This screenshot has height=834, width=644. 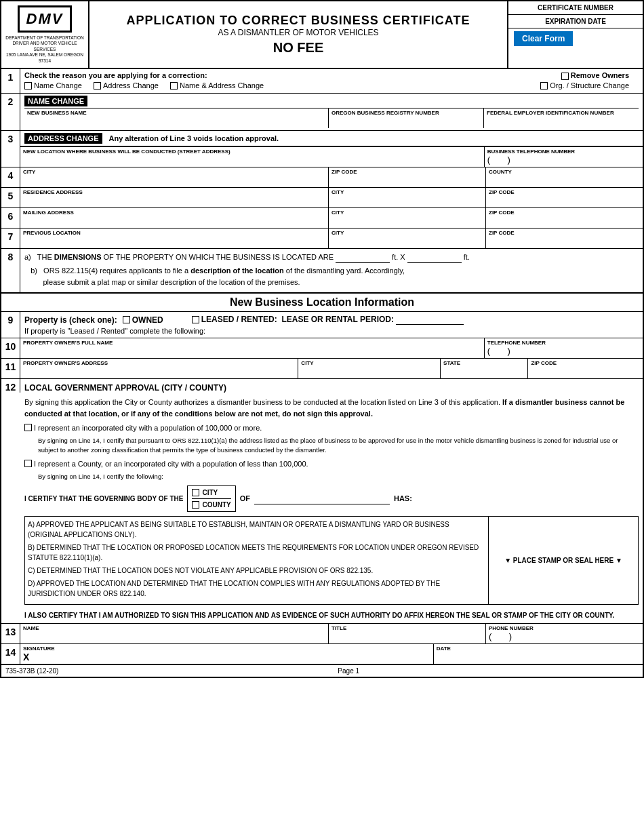 What do you see at coordinates (298, 20) in the screenshot?
I see `main-title: APPLICATION TO CORRECT BUSINESS CERTIFIC…` at bounding box center [298, 20].